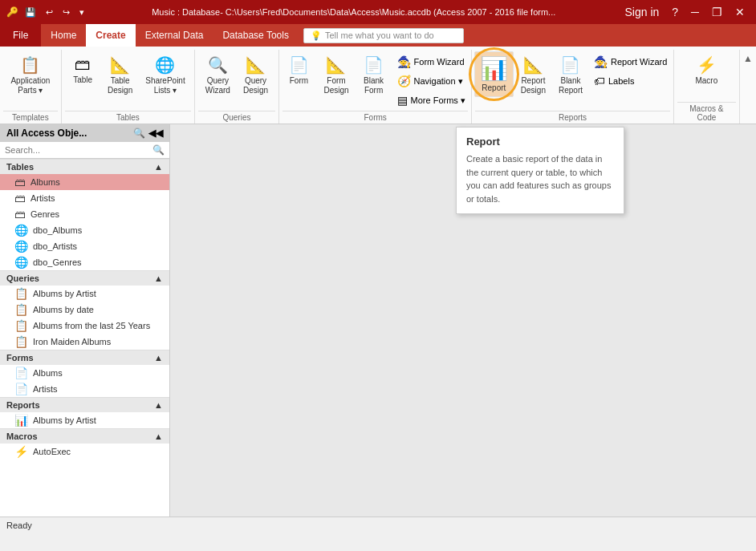 The width and height of the screenshot is (756, 551). Describe the element at coordinates (111, 35) in the screenshot. I see `create-menu: Create` at that location.